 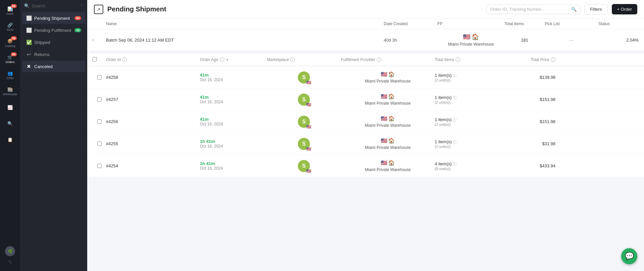 What do you see at coordinates (468, 166) in the screenshot?
I see `items-cell: 4 item(s) ⓘ (8 unit(s))` at bounding box center [468, 166].